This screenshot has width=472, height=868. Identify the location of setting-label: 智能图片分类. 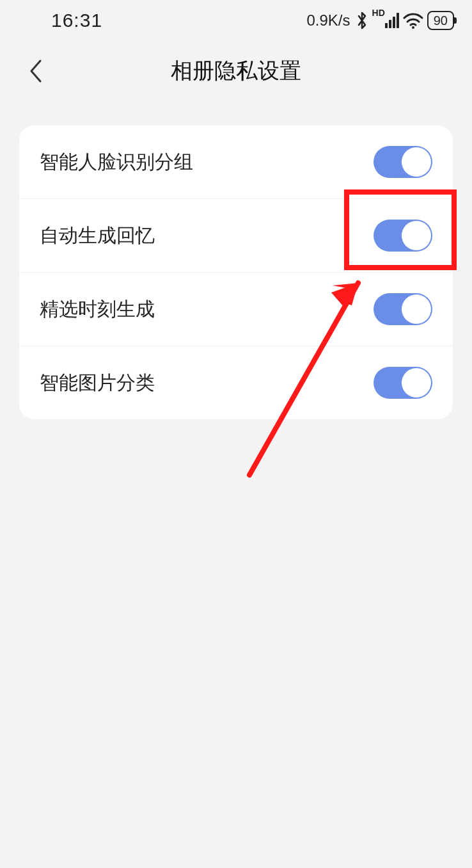
(97, 383).